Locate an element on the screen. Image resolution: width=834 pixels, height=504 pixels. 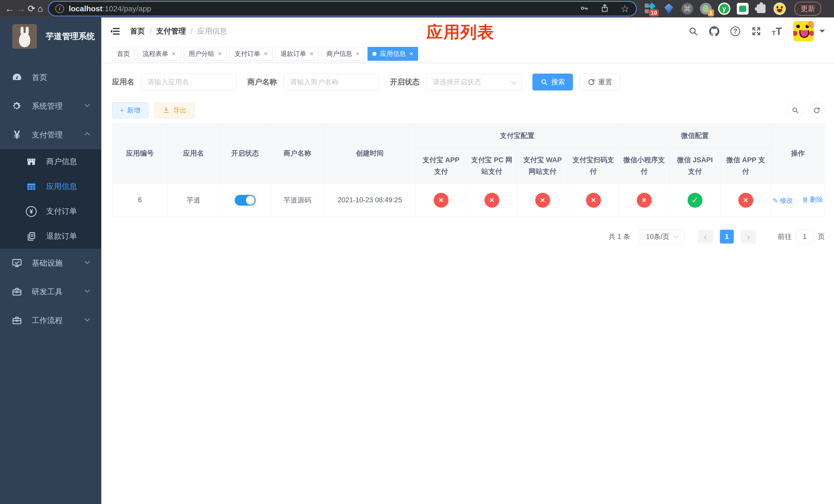
page-size-select: 10条/页 is located at coordinates (661, 237).